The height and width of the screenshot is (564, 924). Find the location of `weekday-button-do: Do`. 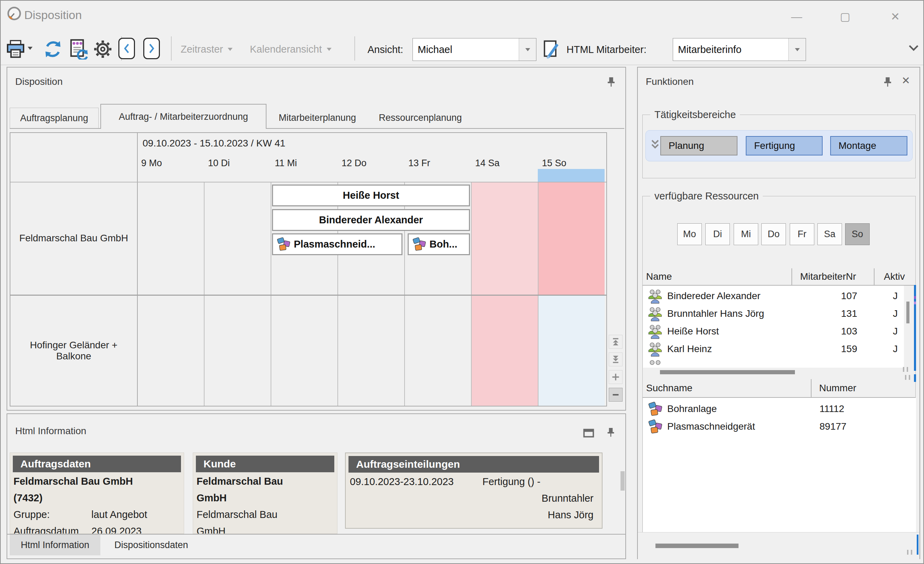

weekday-button-do: Do is located at coordinates (774, 234).